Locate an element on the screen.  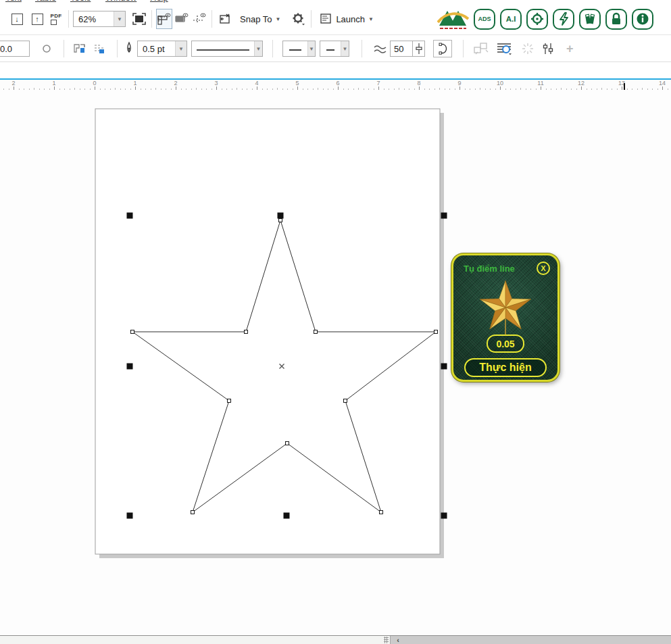
publish-pdf-button: PDF is located at coordinates (56, 19).